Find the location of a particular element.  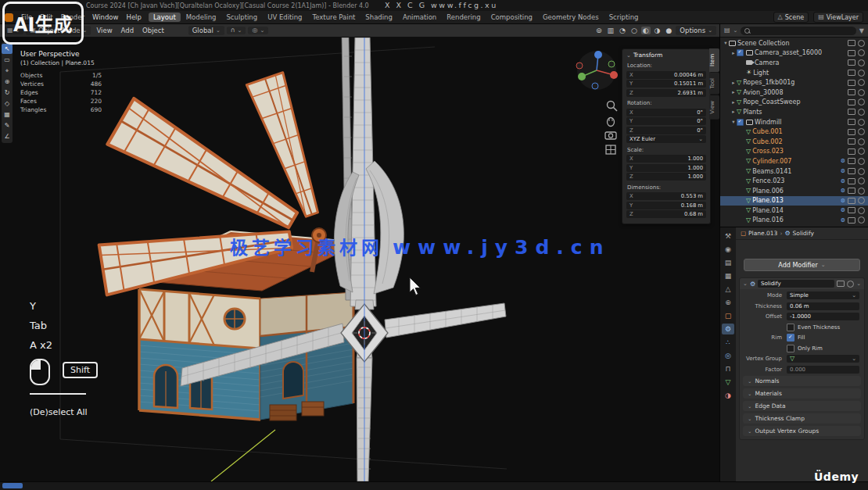

tool-tweak: ↖ is located at coordinates (7, 48).